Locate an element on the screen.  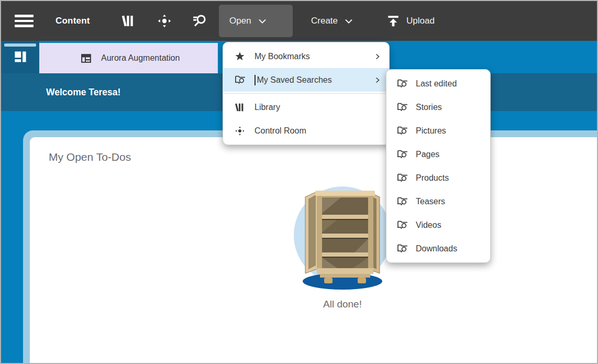
menu-item-label: Stories is located at coordinates (429, 107).